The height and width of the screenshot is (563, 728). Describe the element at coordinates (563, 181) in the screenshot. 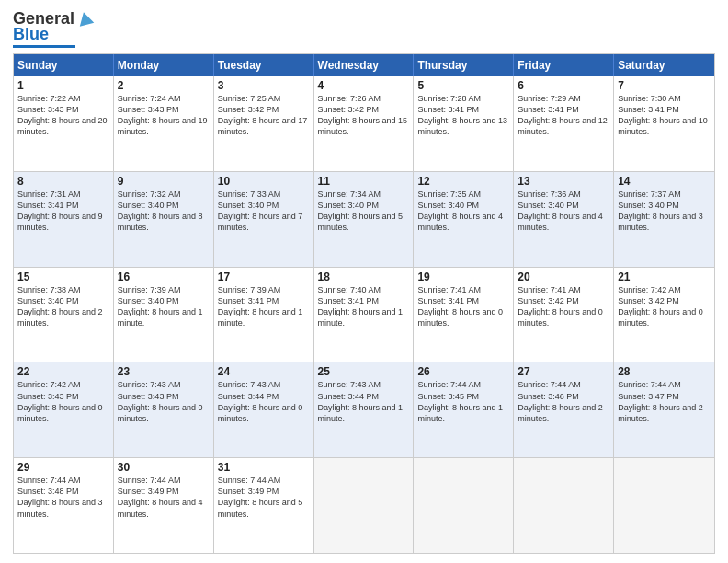

I see `day-number: 13` at that location.